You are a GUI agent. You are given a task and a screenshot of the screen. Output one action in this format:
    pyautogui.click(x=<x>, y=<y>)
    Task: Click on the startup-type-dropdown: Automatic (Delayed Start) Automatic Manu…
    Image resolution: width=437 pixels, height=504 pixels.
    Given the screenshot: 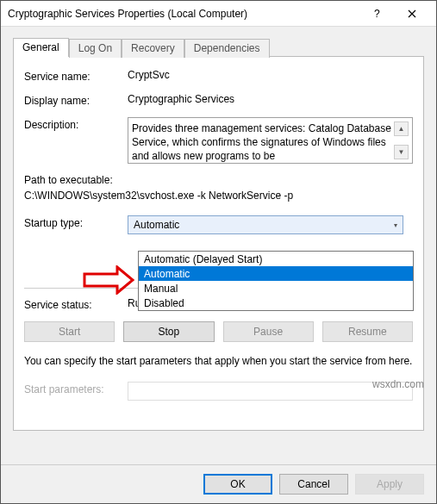 What is the action you would take?
    pyautogui.click(x=276, y=281)
    